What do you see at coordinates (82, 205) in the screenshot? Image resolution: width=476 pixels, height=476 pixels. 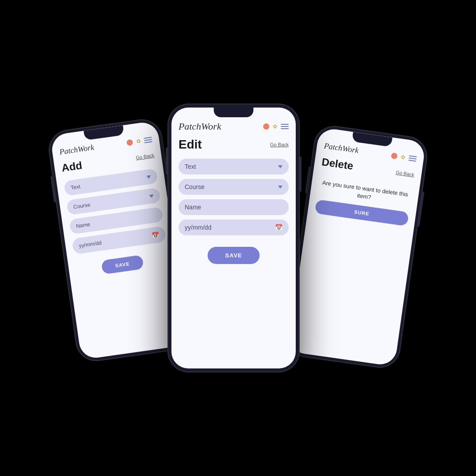 I see `add-field-course-label: Course` at bounding box center [82, 205].